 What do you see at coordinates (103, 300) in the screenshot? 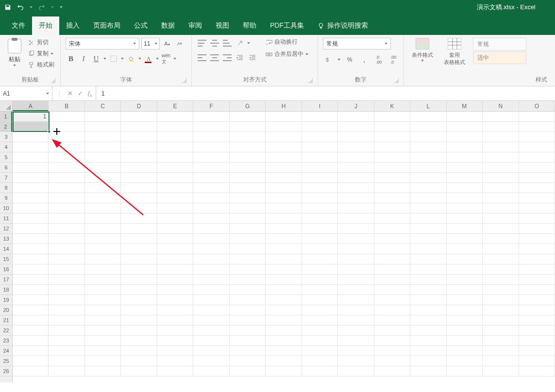
I see `cell-C19` at bounding box center [103, 300].